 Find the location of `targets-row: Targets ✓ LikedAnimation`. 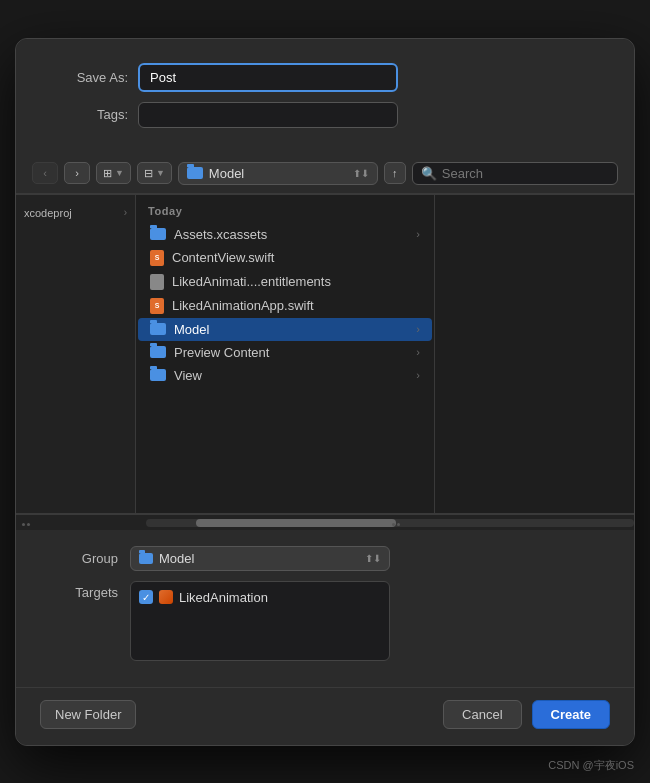

targets-row: Targets ✓ LikedAnimation is located at coordinates (325, 621).